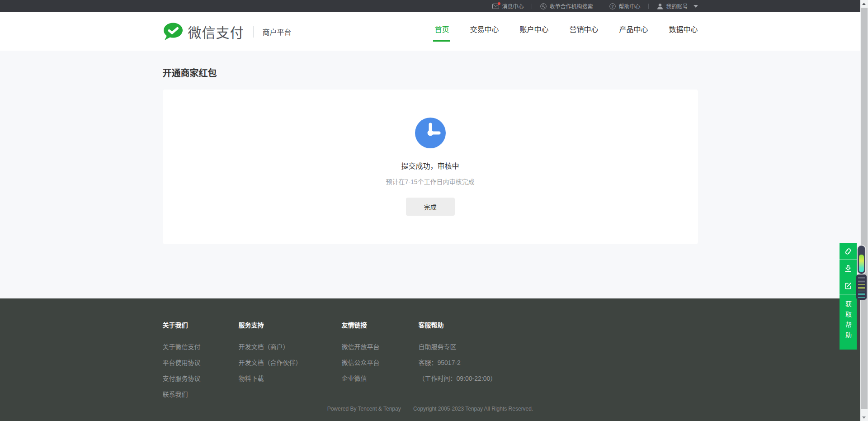 The width and height of the screenshot is (868, 421). I want to click on notification-badge, so click(499, 4).